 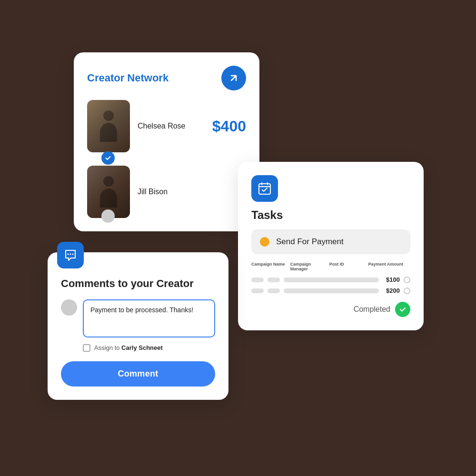 I want to click on payment-table: Campaign Name Campaign Manager Post ID P…, so click(x=331, y=278).